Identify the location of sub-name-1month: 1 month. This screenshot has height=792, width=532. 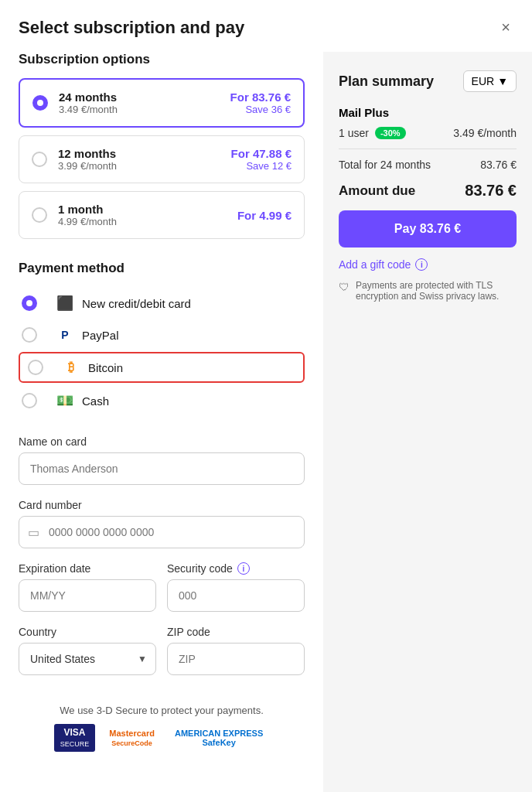
(148, 209).